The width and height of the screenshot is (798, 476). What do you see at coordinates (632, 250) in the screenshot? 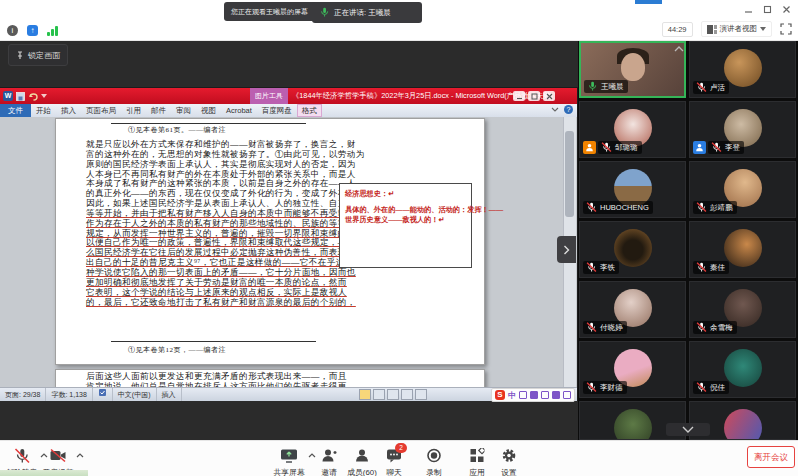
I see `participant-tile: 李铁` at bounding box center [632, 250].